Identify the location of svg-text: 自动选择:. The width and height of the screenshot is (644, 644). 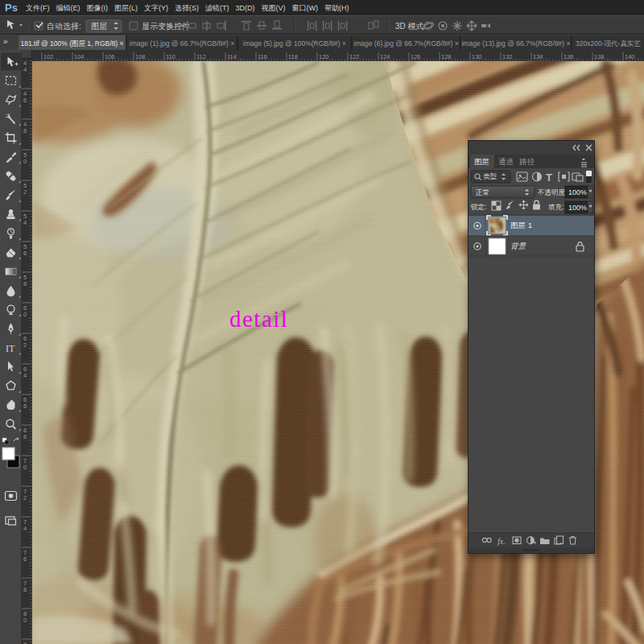
(64, 26).